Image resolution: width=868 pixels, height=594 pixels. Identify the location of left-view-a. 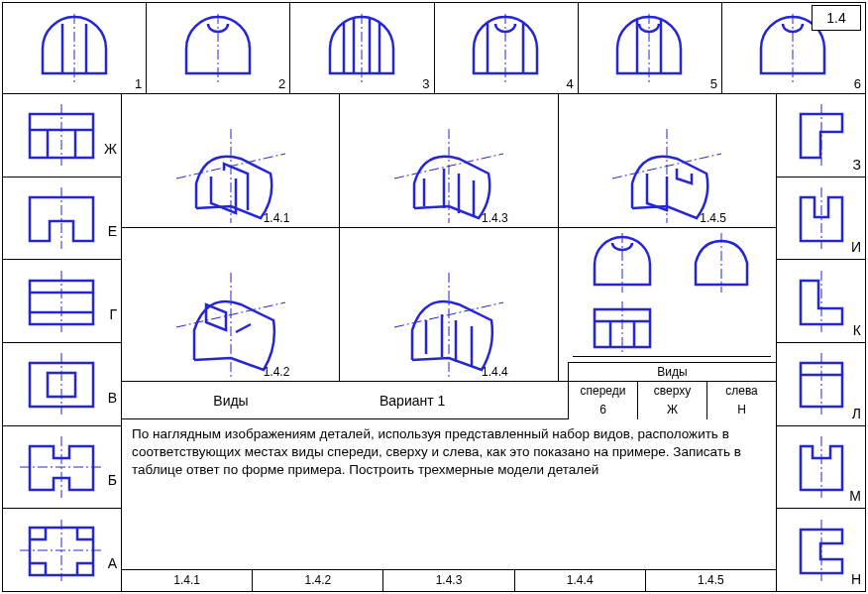
(61, 550).